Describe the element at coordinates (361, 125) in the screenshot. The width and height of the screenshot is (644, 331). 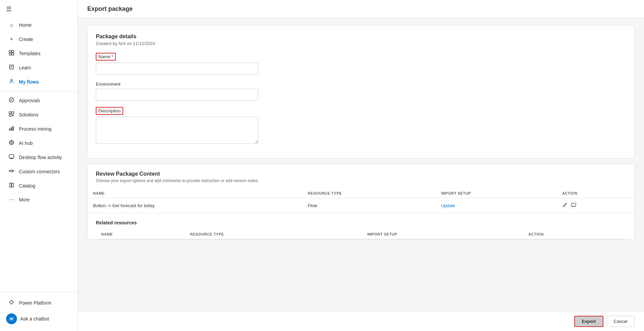
I see `description-field-group: Description` at that location.